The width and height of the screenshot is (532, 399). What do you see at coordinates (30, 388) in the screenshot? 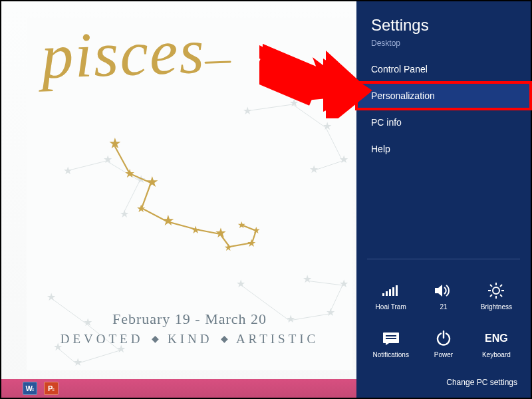
I see `taskbar-word-icon: W ≡` at bounding box center [30, 388].